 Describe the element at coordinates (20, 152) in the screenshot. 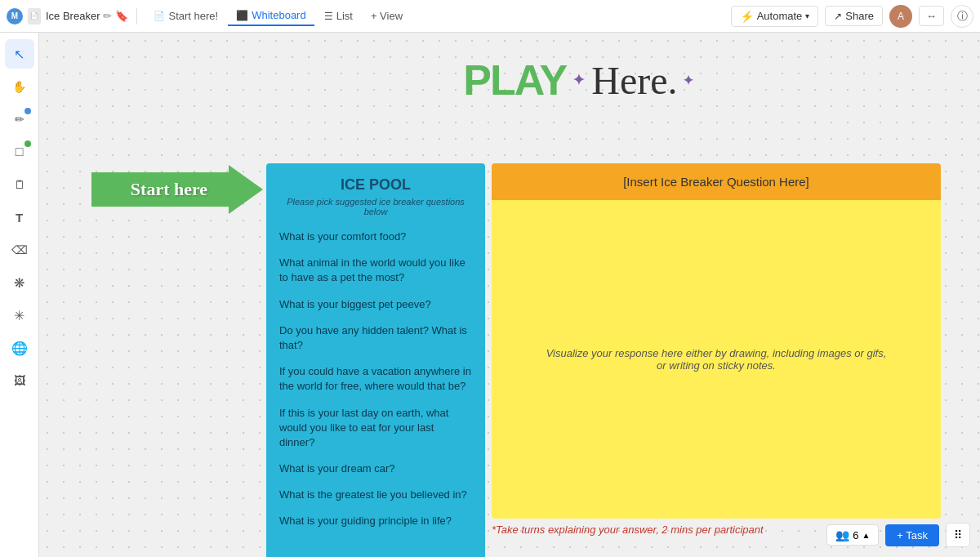

I see `shapes-tool: □` at that location.